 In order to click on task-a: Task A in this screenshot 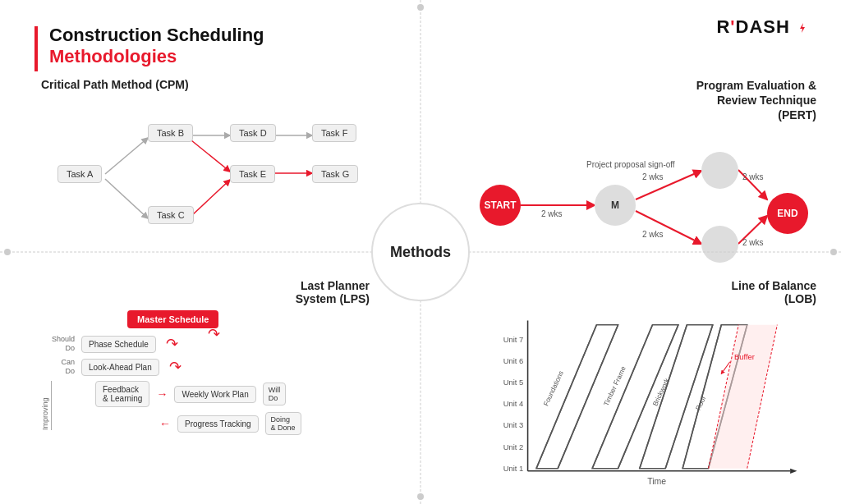, I will do `click(80, 174)`.